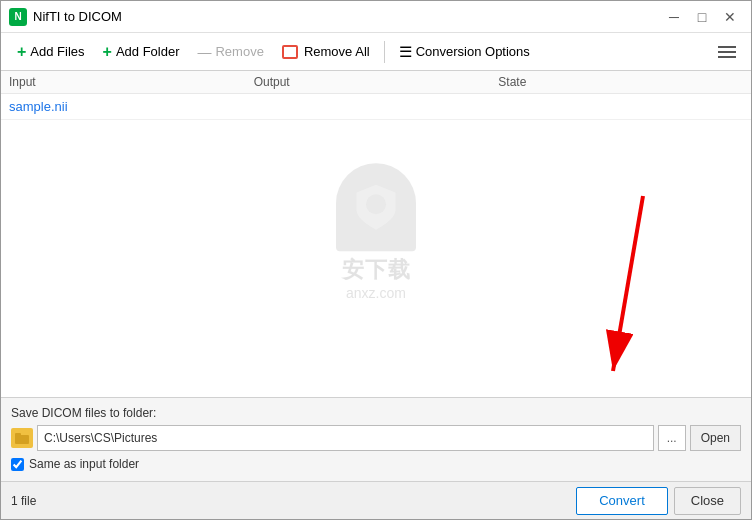 The image size is (752, 520). I want to click on toolbar: + Add Files + Add Folder — Remove Remove…, so click(376, 52).